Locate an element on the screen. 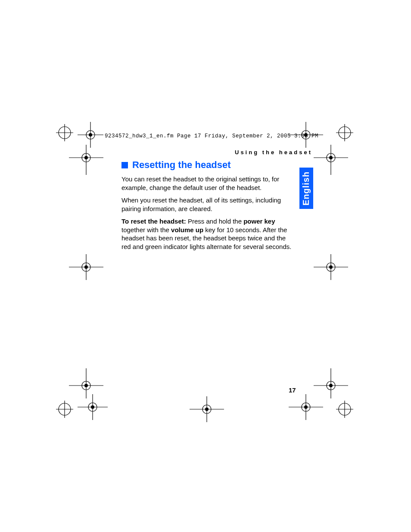  paragraph: To reset the headset: Press and hold the… is located at coordinates (209, 234).